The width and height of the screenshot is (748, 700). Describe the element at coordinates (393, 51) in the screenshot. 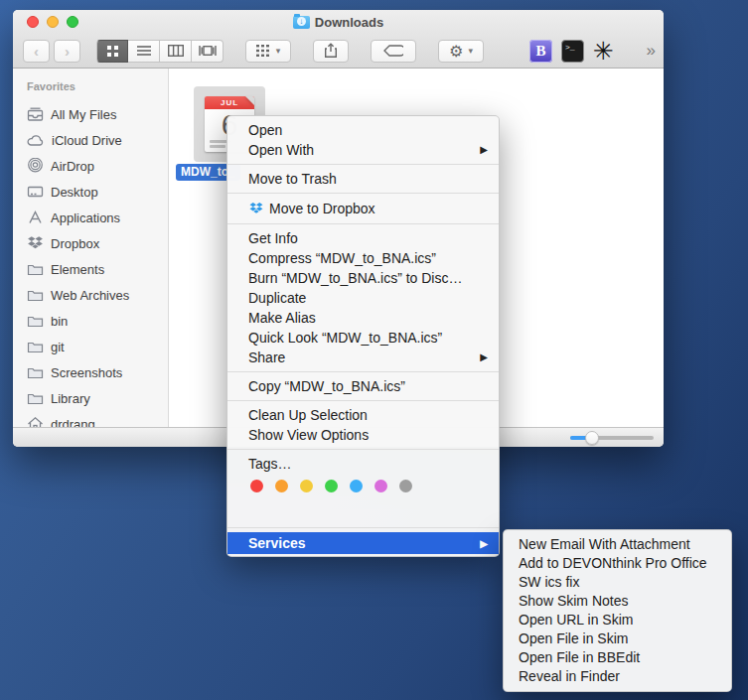

I see `tag-icon` at that location.